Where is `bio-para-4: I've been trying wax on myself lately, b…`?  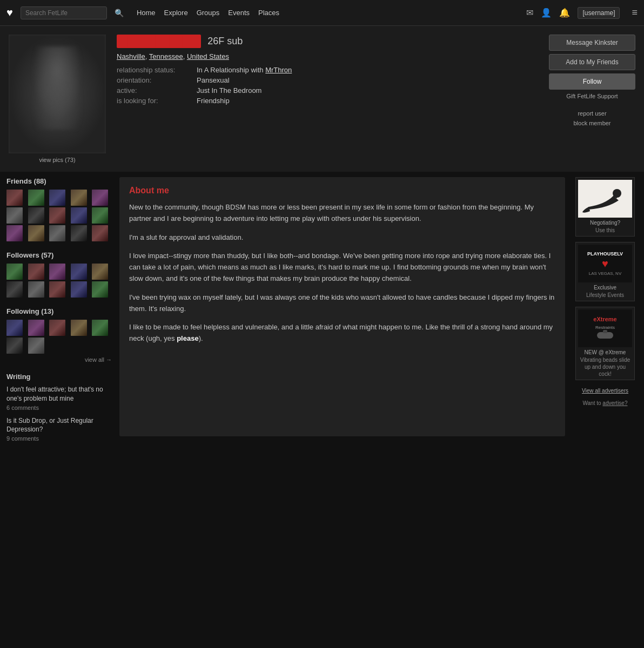 bio-para-4: I've been trying wax on myself lately, b… is located at coordinates (343, 303).